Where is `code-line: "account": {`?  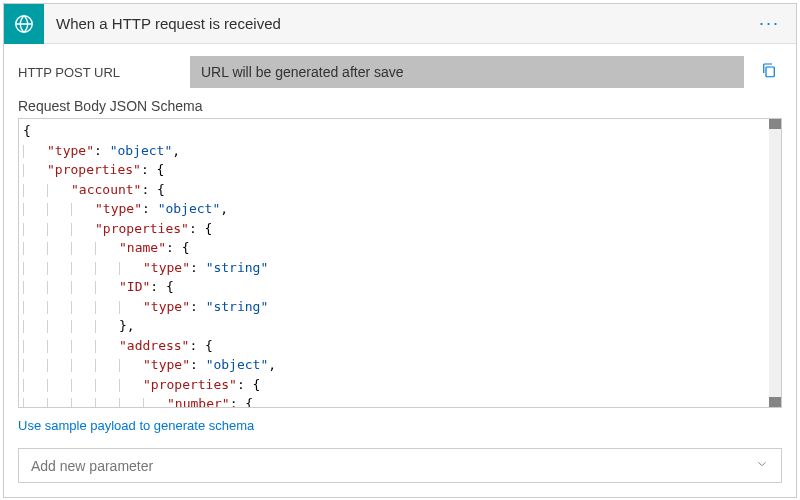
code-line: "account": { is located at coordinates (400, 190).